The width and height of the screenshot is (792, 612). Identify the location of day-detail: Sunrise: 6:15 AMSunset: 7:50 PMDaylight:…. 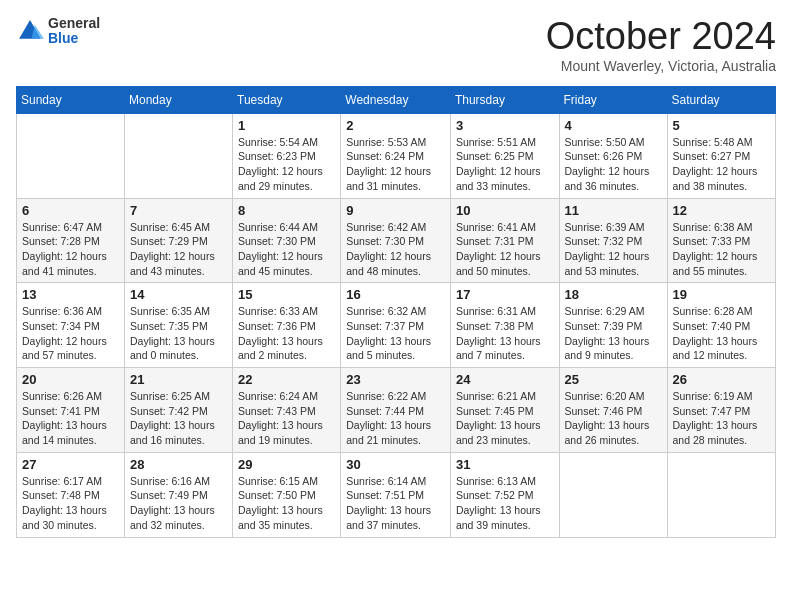
(286, 504).